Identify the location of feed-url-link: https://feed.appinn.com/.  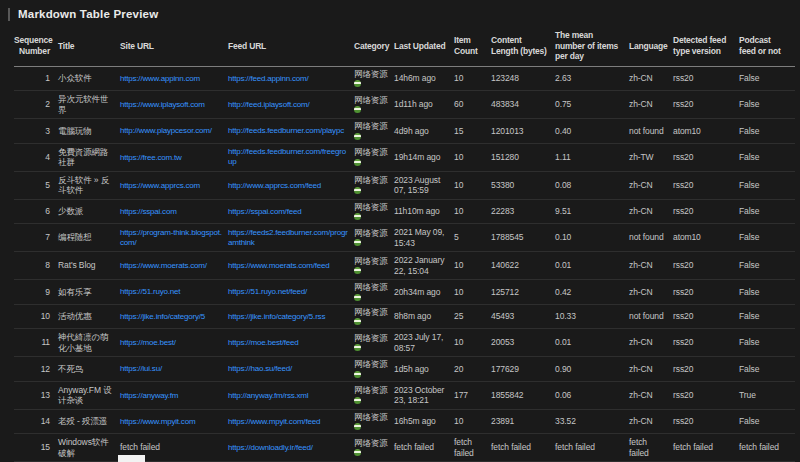
(268, 79).